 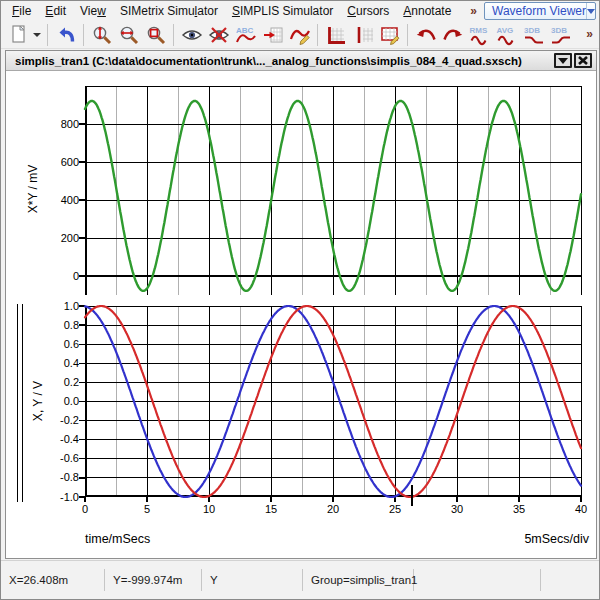 What do you see at coordinates (282, 11) in the screenshot?
I see `menu-item-simplis-simulator: SIMPLIS Simulator` at bounding box center [282, 11].